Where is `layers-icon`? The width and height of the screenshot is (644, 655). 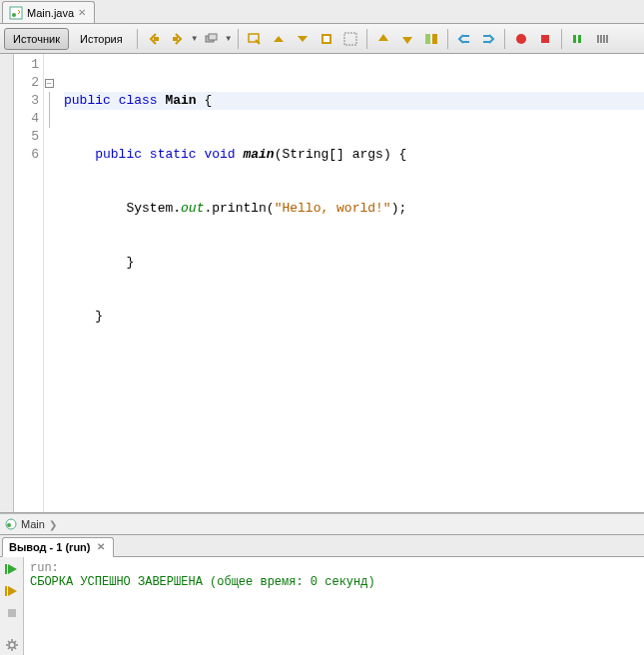
layers-icon is located at coordinates (212, 39).